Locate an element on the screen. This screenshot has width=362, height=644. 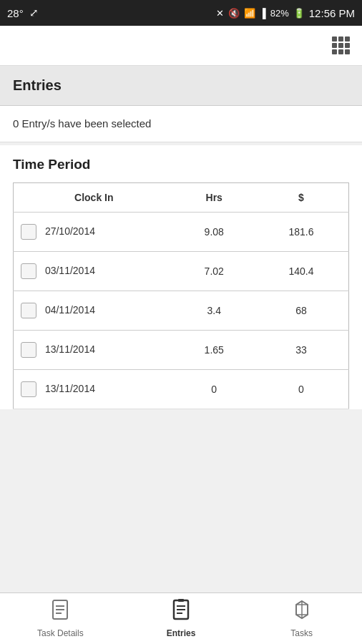
row-hrs: 3.4 is located at coordinates (215, 311).